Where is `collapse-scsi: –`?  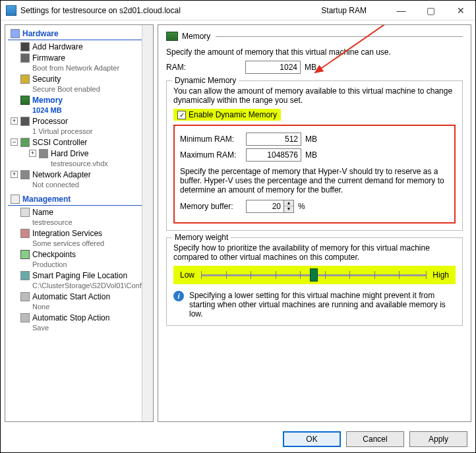 collapse-scsi: – is located at coordinates (15, 142).